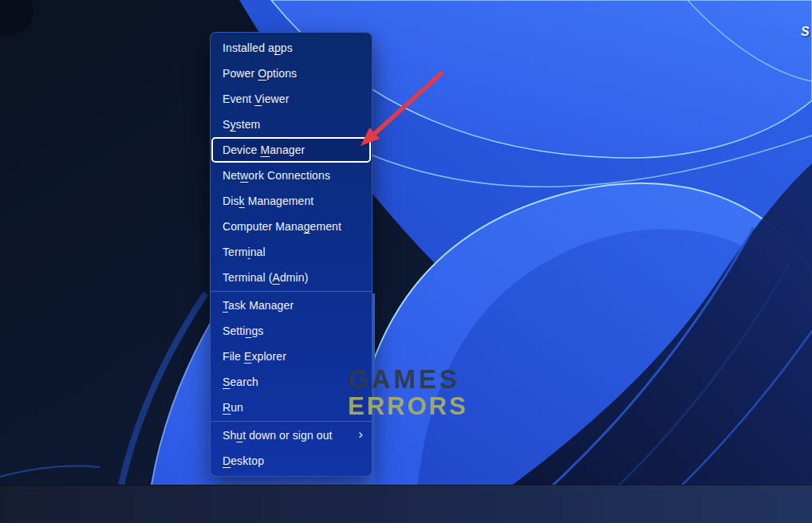 The image size is (812, 523). What do you see at coordinates (291, 461) in the screenshot?
I see `menu-item-desktop: Desktop` at bounding box center [291, 461].